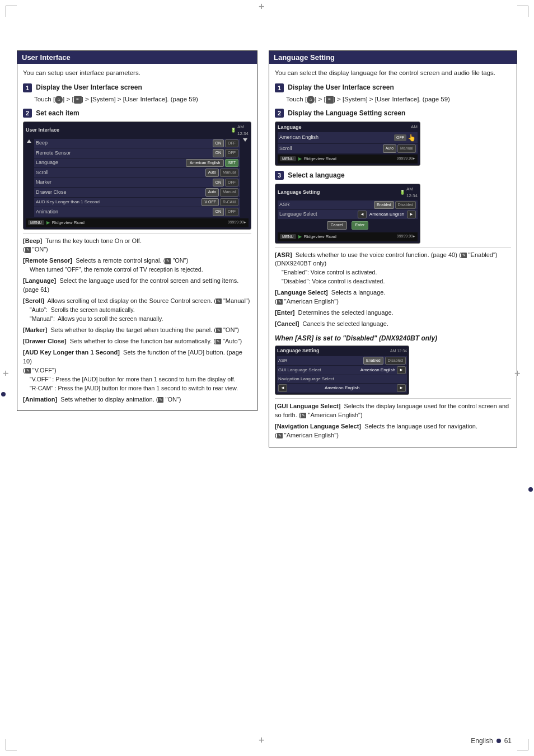  What do you see at coordinates (393, 324) in the screenshot?
I see `desc-cancel: [Cancel] Cancels the selected language.` at bounding box center [393, 324].